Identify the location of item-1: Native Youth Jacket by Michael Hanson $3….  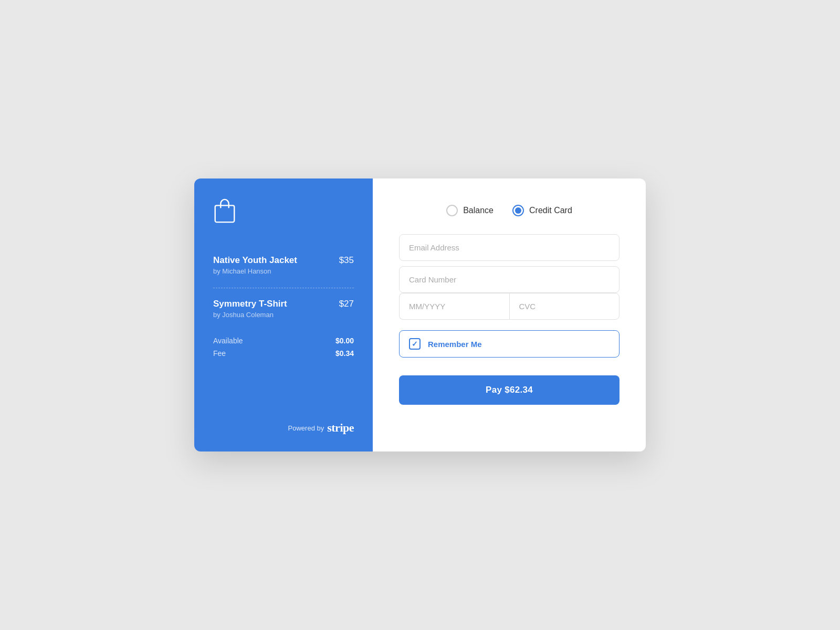
(284, 266).